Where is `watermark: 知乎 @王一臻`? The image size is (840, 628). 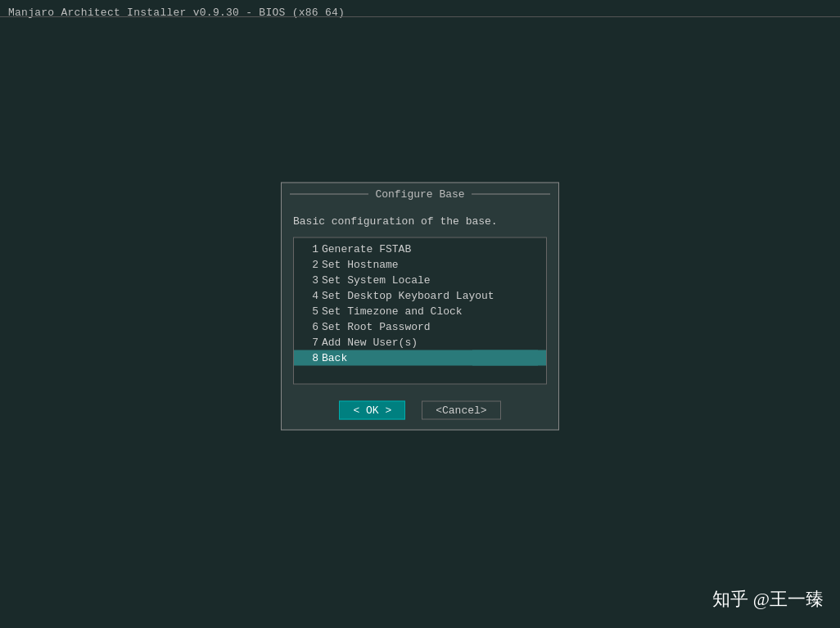 watermark: 知乎 @王一臻 is located at coordinates (768, 599).